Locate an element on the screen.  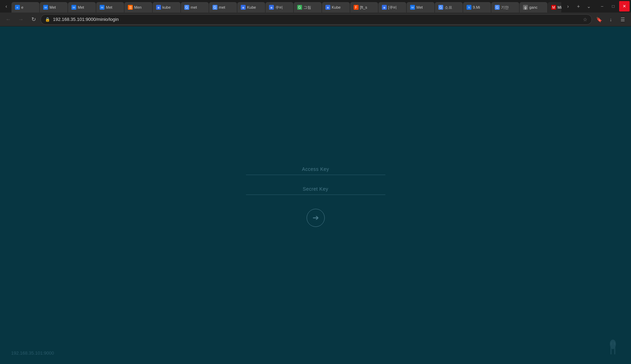
scroll-tabs-left-button: ‹ is located at coordinates (6, 6).